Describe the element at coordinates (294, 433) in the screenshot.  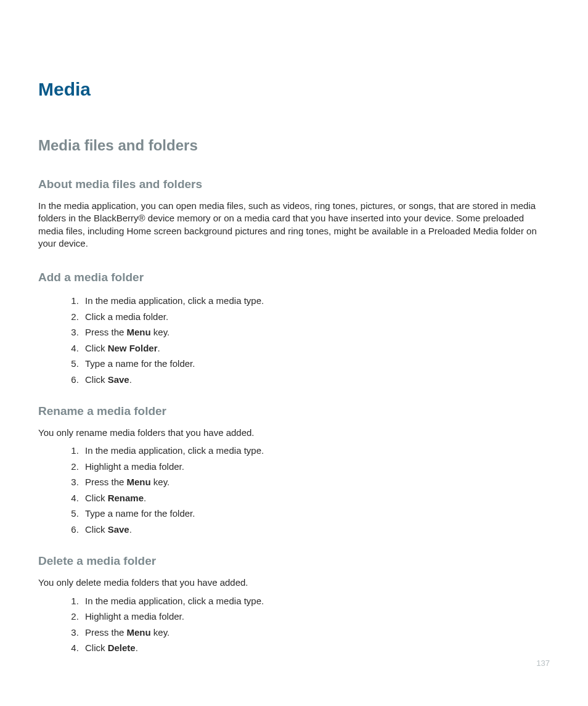
I see `rename-note: You only rename media folders that you h…` at that location.